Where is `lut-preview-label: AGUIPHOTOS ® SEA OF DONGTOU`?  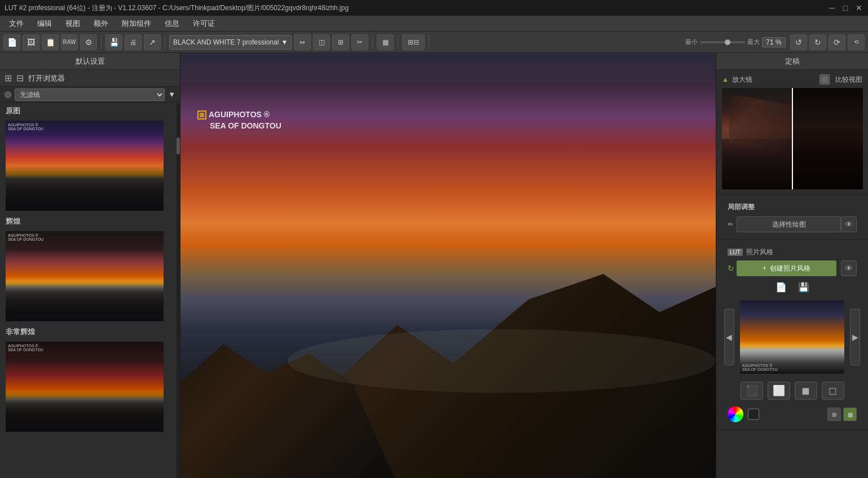
lut-preview-label: AGUIPHOTOS ® SEA OF DONGTOU is located at coordinates (760, 368).